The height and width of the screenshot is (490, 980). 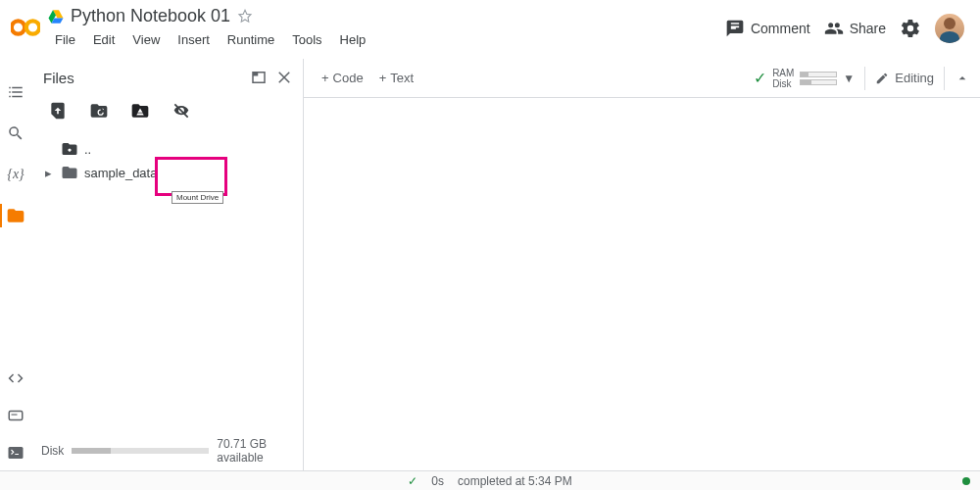 What do you see at coordinates (140, 451) in the screenshot?
I see `disk-bar` at bounding box center [140, 451].